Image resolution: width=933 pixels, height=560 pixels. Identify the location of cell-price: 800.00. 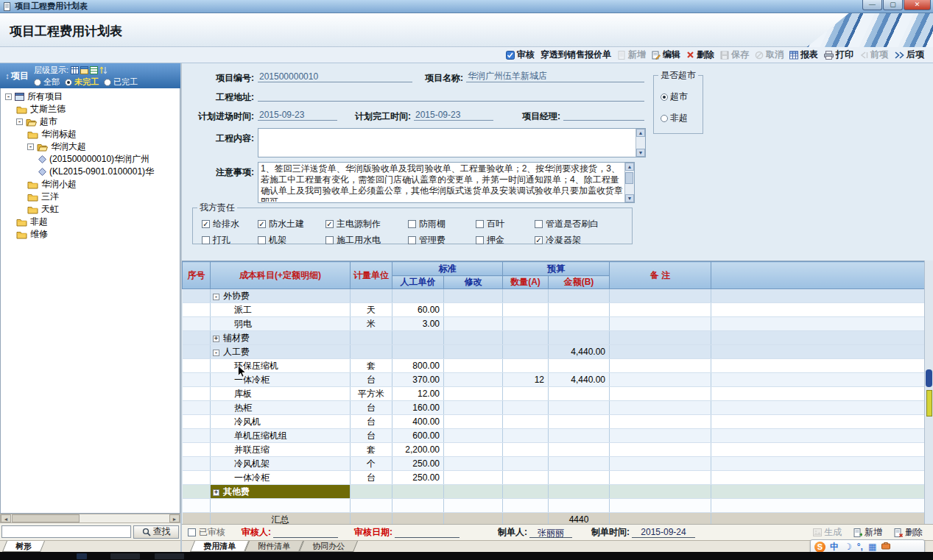
(418, 366).